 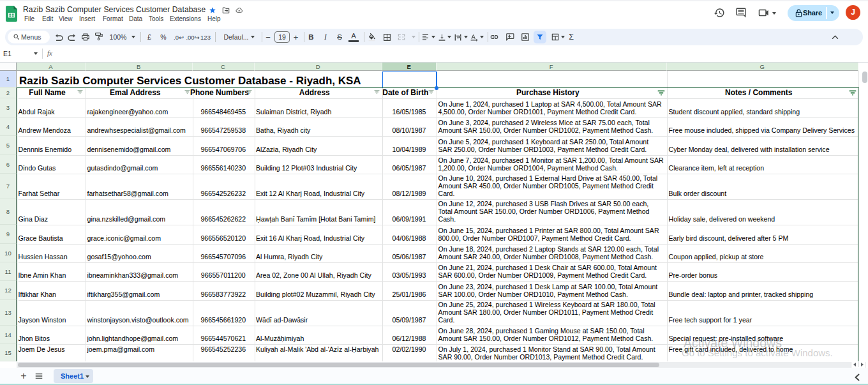 I want to click on sheet-tab-sheet1: Sheet1, so click(x=73, y=376).